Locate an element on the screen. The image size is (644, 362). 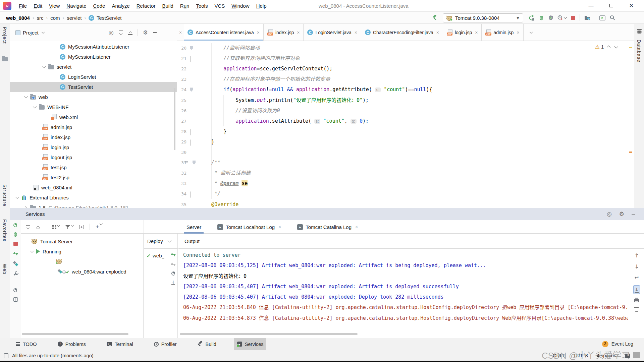
services-tree-item: web_0804:war exploded is located at coordinates (82, 272).